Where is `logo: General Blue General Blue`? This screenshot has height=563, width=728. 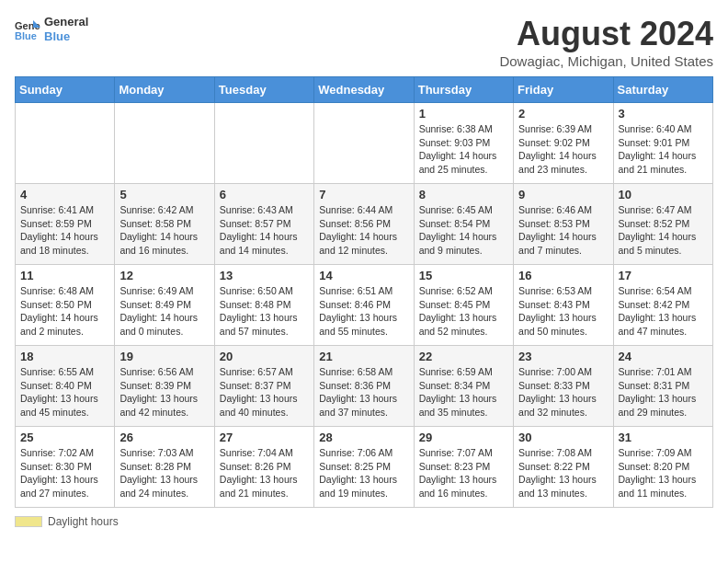
logo: General Blue General Blue is located at coordinates (51, 29).